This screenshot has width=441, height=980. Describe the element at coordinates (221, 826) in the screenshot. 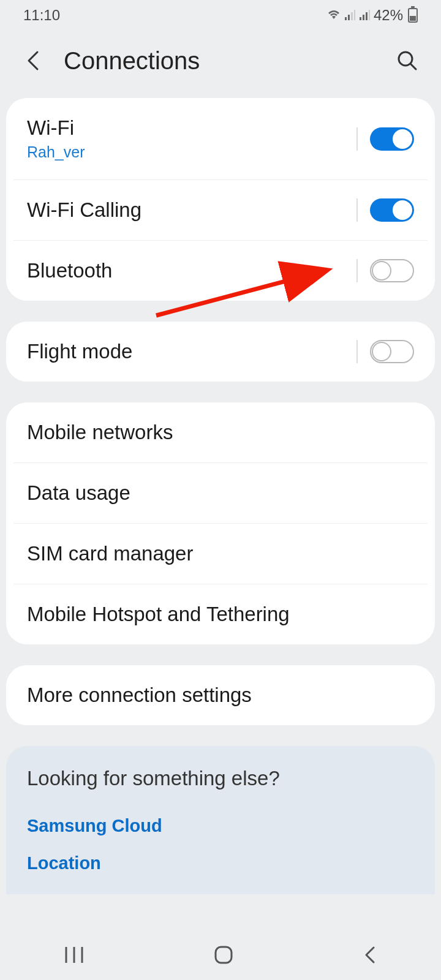

I see `suggestion-samsung-cloud: Samsung Cloud` at that location.